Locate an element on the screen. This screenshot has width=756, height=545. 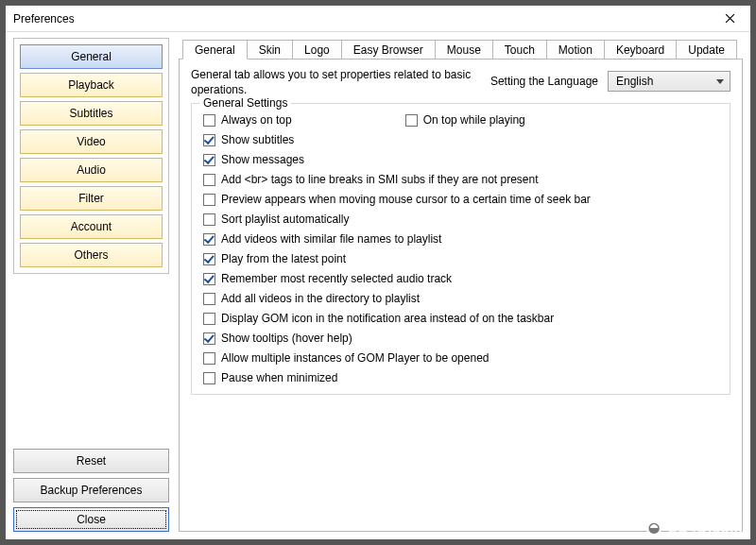
checkbox-on-top-while-playing: On top while playing is located at coordinates (465, 120).